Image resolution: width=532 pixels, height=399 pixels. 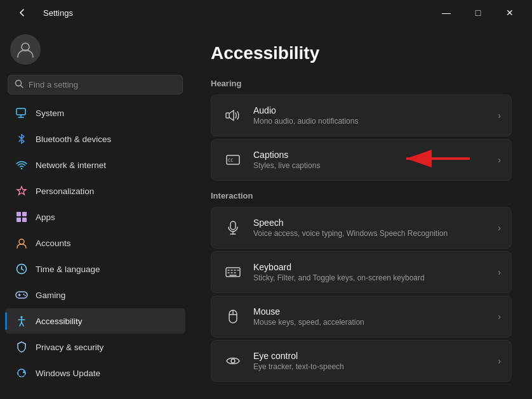 What do you see at coordinates (376, 267) in the screenshot?
I see `keyboard-title: Keyboard` at bounding box center [376, 267].